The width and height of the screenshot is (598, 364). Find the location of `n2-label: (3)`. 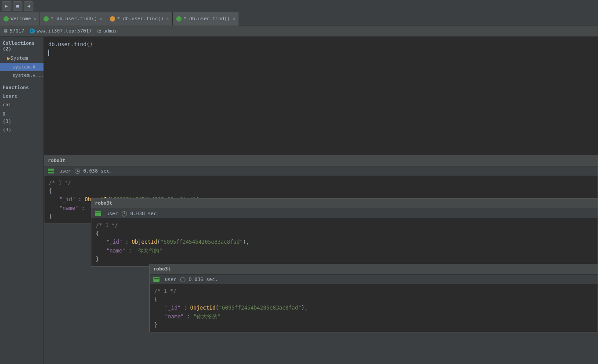

n2-label: (3) is located at coordinates (7, 130).